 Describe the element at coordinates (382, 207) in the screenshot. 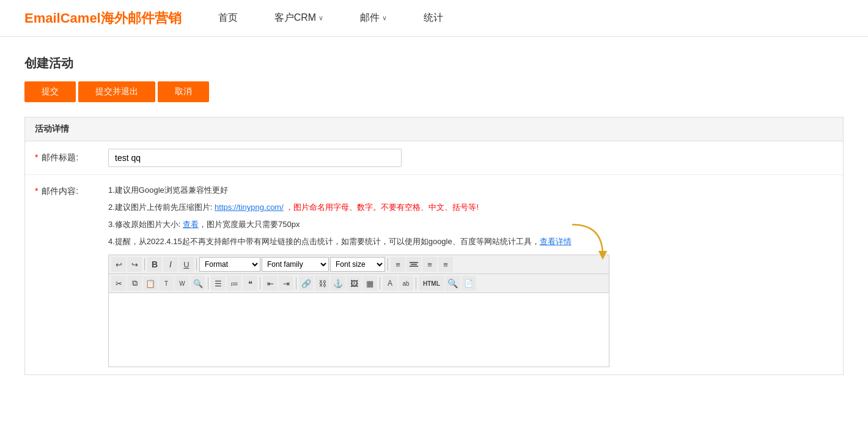

I see `instruction-2-red: ，图片命名用字母、数字。不要有空格、中文、括号等!` at that location.